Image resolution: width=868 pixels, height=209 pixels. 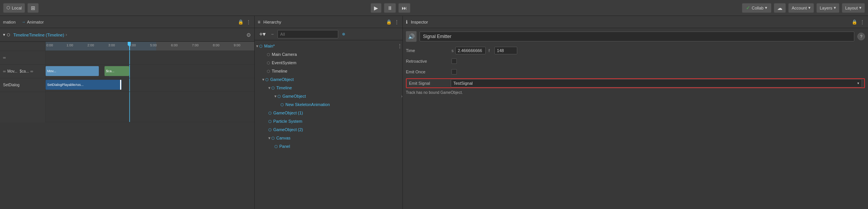 What do you see at coordinates (801, 8) in the screenshot?
I see `account-button: Account ▾` at bounding box center [801, 8].